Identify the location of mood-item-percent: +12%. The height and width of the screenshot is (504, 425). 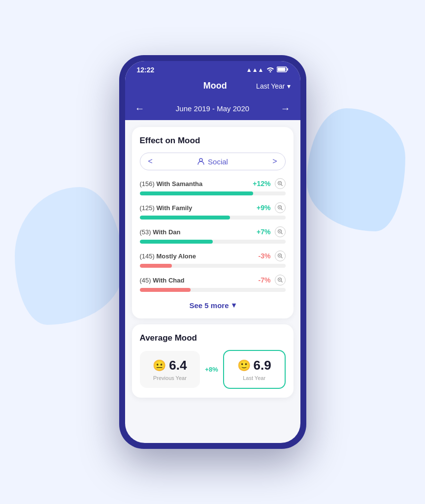
(262, 184).